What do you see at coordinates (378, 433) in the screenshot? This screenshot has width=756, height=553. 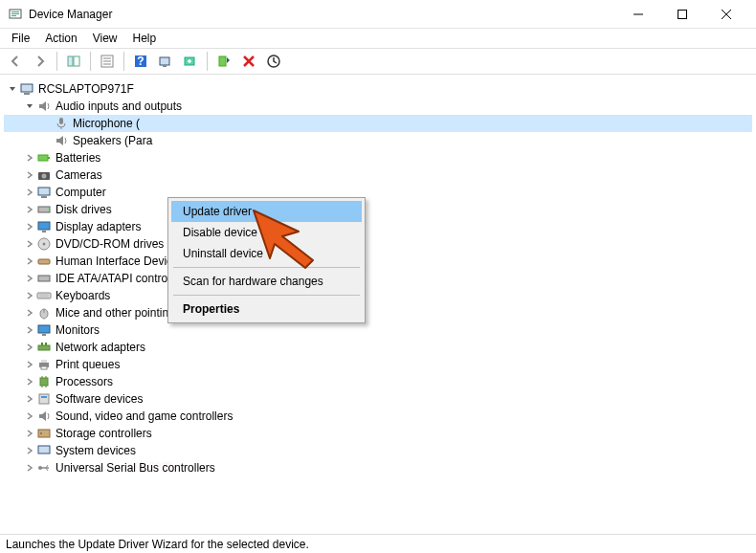 I see `tree-item-storage: Storage controllers` at bounding box center [378, 433].